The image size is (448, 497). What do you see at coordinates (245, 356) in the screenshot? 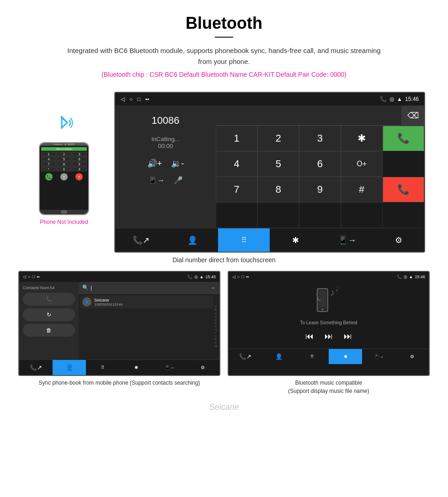
I see `music-nav-calls: 📞↗` at bounding box center [245, 356].